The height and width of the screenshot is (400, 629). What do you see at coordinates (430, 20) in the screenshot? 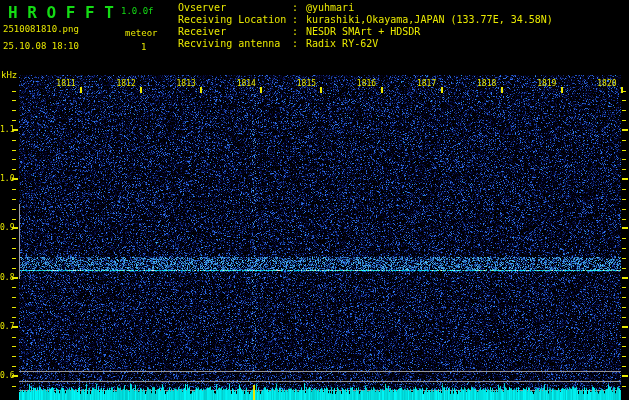
I see `info-value: kurashiki,Okayama,JAPAN (133.77E, 34.58N…` at bounding box center [430, 20].